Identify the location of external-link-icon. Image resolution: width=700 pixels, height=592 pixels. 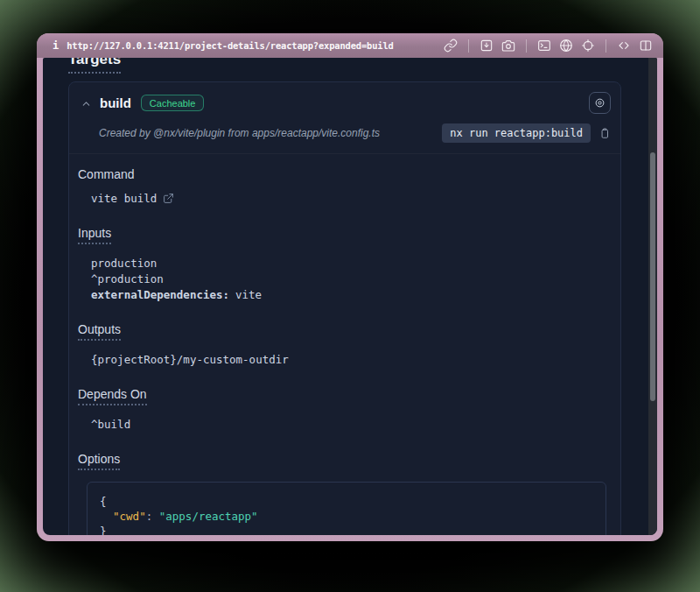
(168, 198).